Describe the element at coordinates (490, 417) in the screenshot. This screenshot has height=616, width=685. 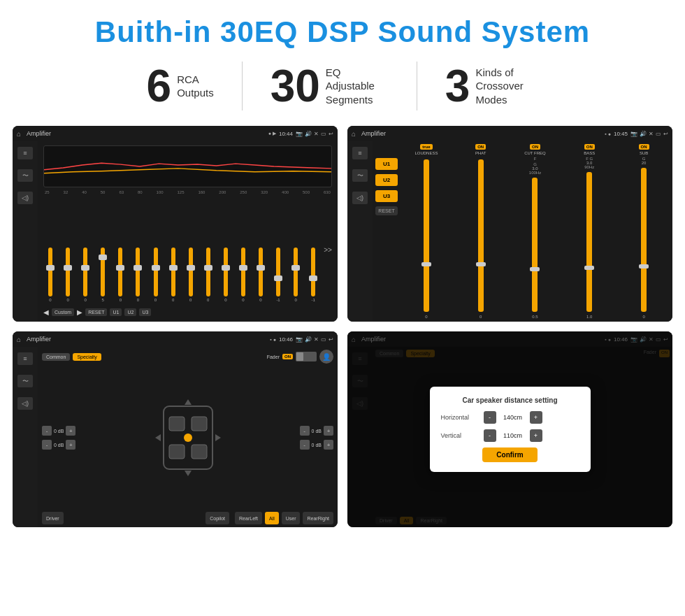
I see `dialog-horizontal-minus: -` at that location.